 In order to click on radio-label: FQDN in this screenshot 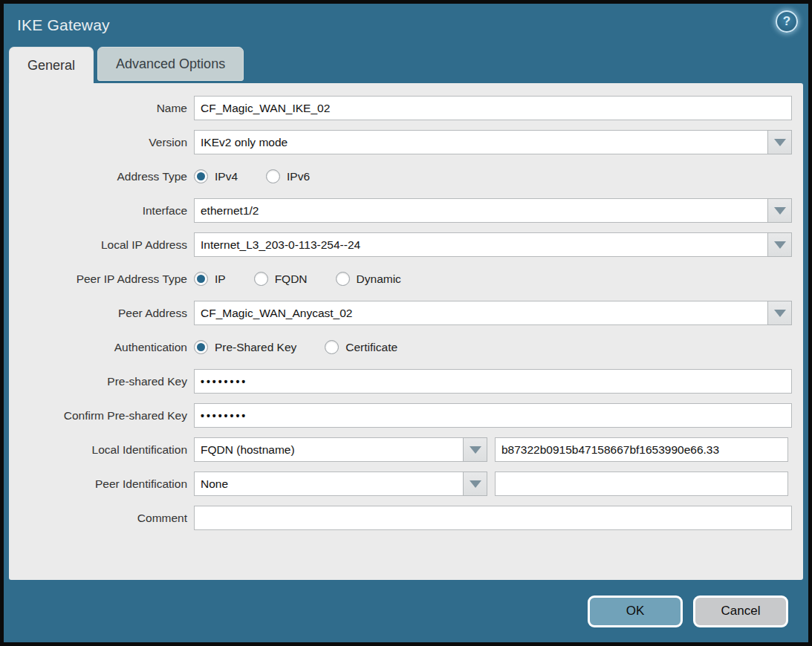, I will do `click(291, 279)`.